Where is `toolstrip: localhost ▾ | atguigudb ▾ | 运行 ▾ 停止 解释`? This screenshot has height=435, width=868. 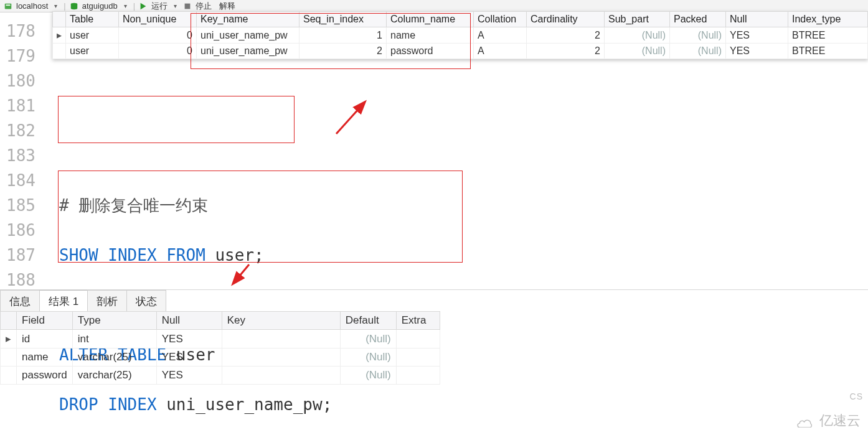 toolstrip: localhost ▾ | atguigudb ▾ | 运行 ▾ 停止 解释 is located at coordinates (434, 6).